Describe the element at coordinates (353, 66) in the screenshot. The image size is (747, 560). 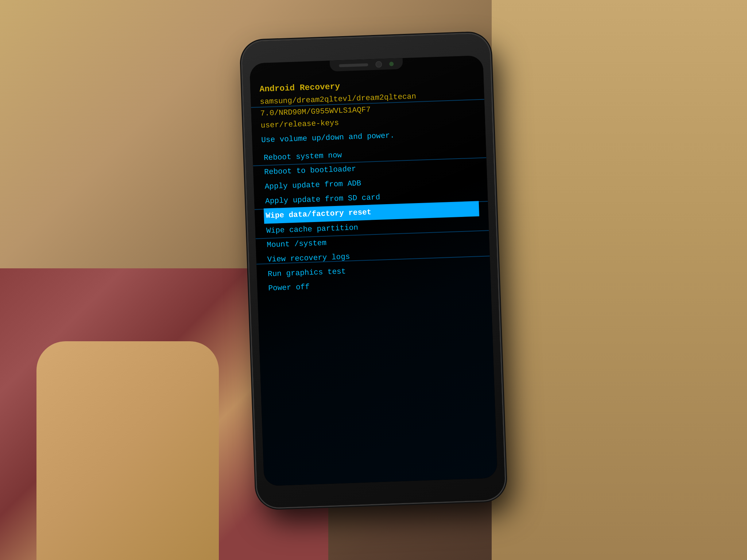
I see `speaker-grille` at that location.